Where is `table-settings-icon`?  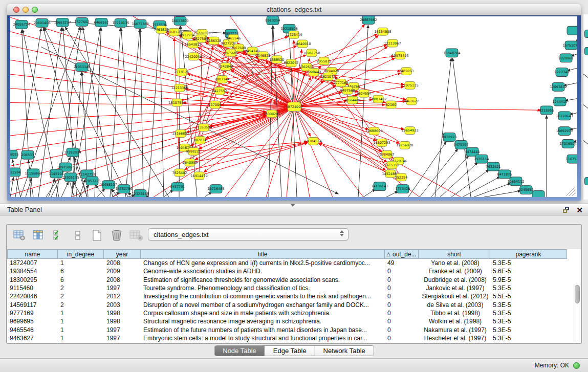 table-settings-icon is located at coordinates (19, 235).